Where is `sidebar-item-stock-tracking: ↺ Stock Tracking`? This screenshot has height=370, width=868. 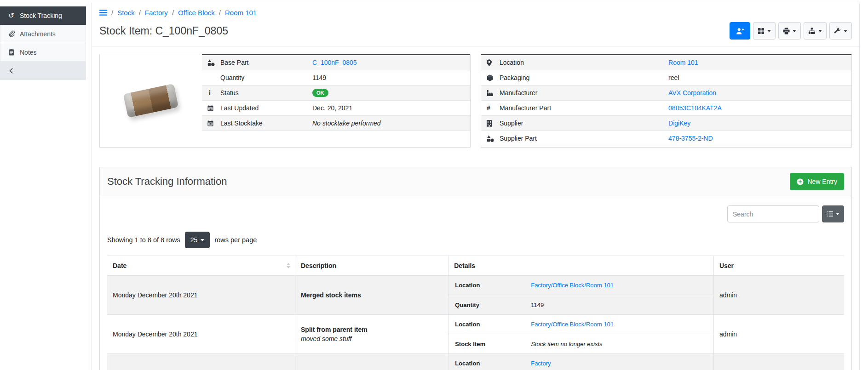 sidebar-item-stock-tracking: ↺ Stock Tracking is located at coordinates (43, 16).